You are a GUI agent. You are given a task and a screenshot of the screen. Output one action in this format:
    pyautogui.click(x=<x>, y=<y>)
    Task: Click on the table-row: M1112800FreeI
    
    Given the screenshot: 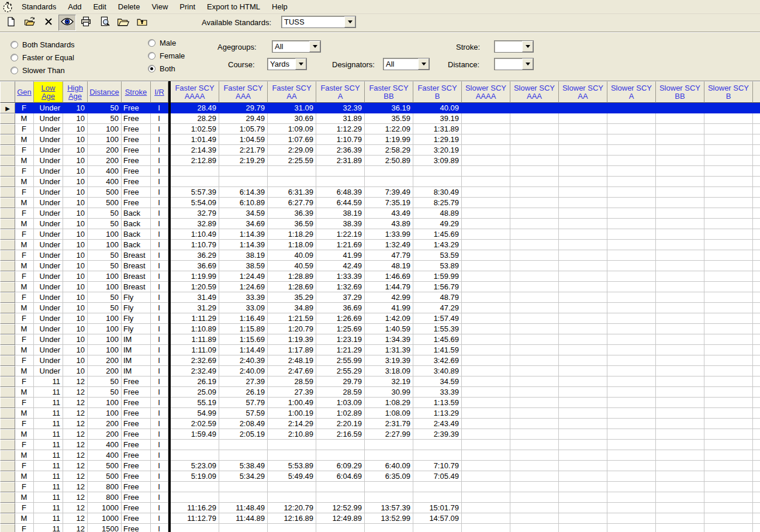 What is the action you would take?
    pyautogui.click(x=380, y=498)
    